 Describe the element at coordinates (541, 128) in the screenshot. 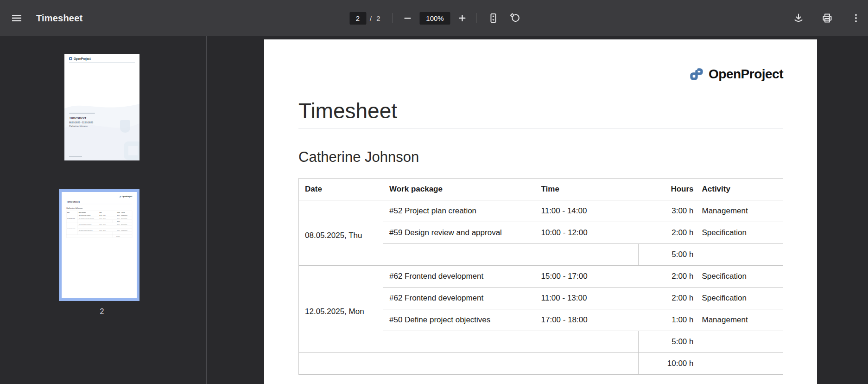

I see `title-rule` at that location.